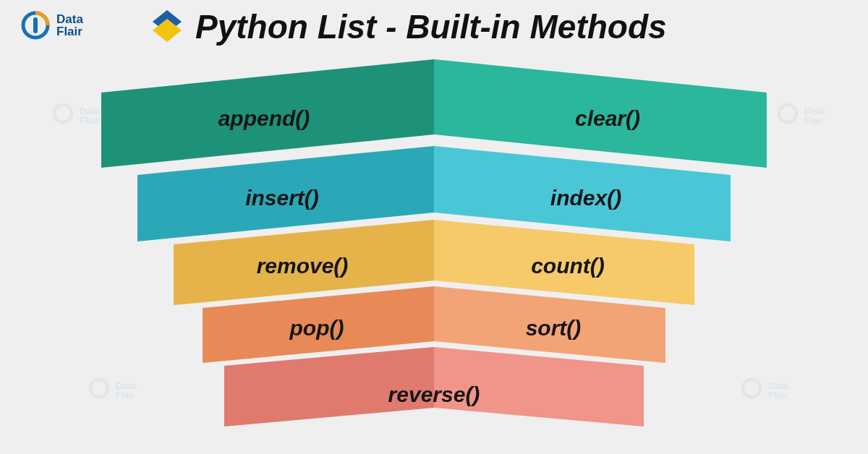  Describe the element at coordinates (302, 266) in the screenshot. I see `method-label: remove()` at that location.